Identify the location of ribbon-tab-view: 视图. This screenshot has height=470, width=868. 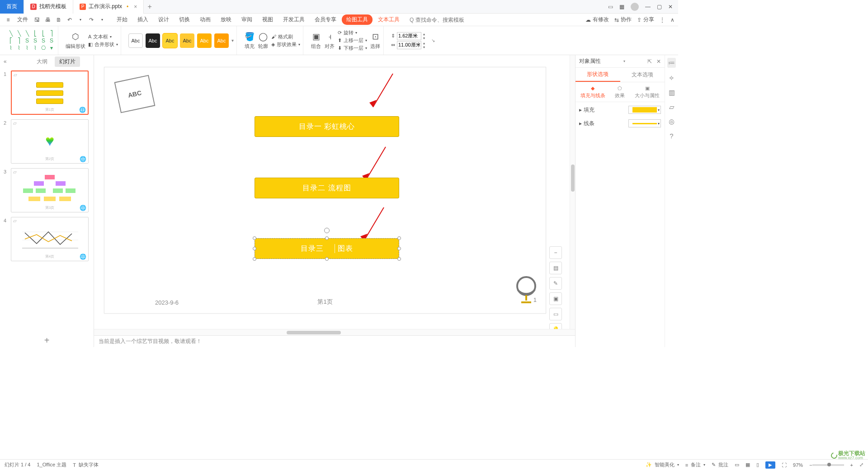
(268, 20).